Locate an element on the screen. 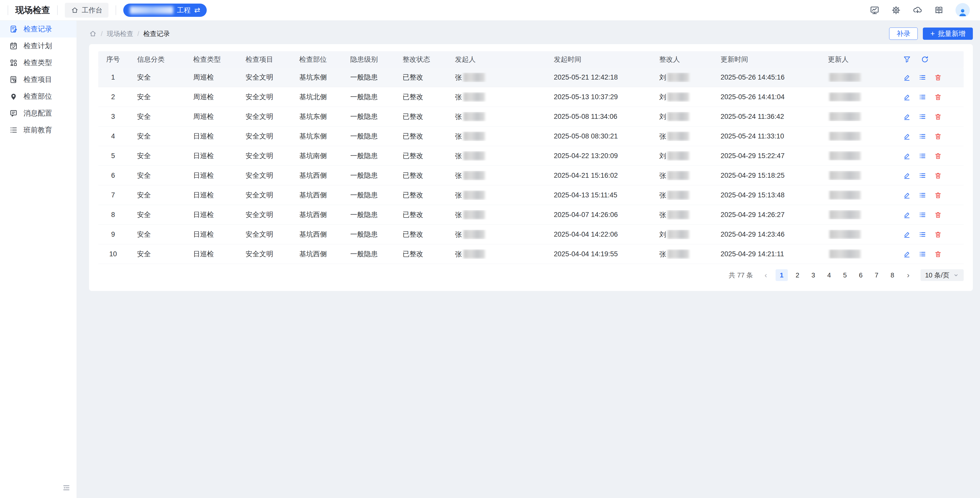 This screenshot has width=980, height=498. cell-location: 基坑北侧 is located at coordinates (315, 97).